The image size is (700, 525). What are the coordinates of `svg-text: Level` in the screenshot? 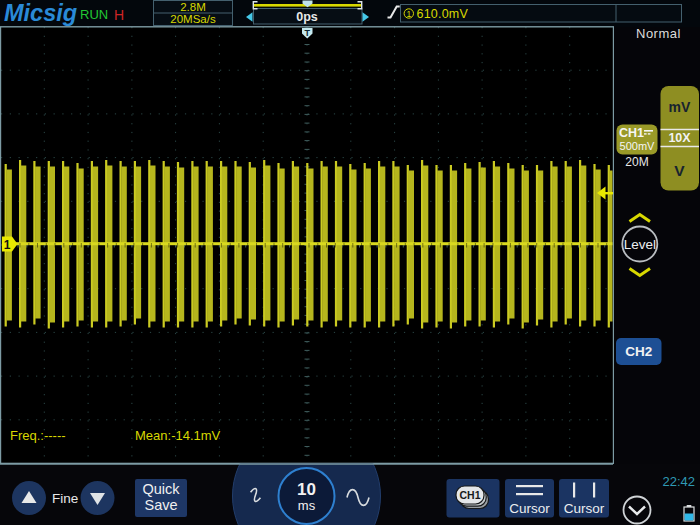 It's located at (640, 244).